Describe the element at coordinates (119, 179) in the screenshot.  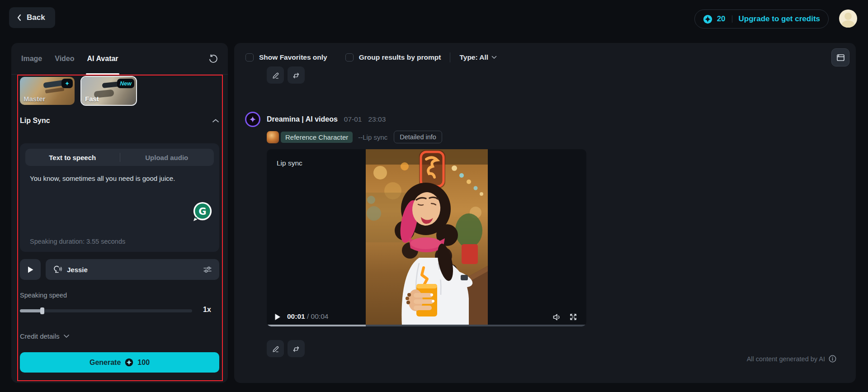
I see `speech-script-input: You know, sometimes all you need is good…` at that location.